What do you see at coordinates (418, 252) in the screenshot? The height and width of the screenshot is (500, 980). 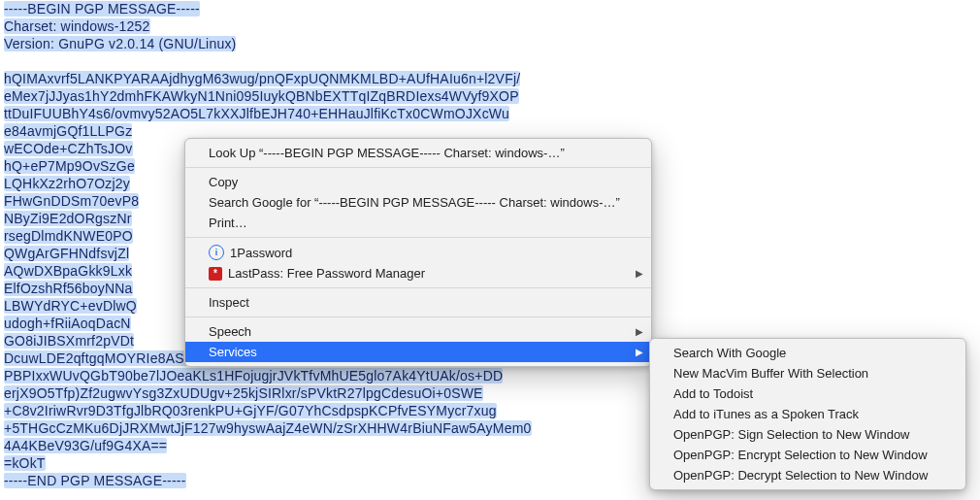 I see `menu-item-1password: i 1Password` at bounding box center [418, 252].